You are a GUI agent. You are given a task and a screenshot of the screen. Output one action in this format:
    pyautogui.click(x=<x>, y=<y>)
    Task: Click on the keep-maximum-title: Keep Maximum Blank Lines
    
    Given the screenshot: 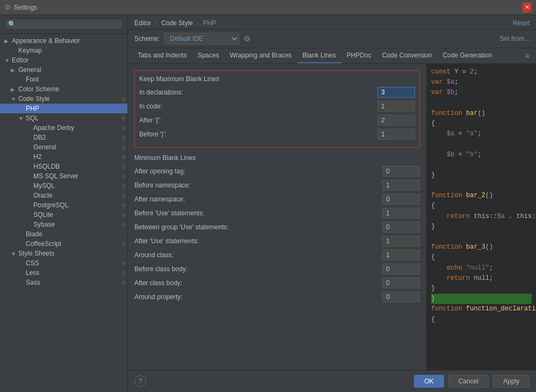 What is the action you would take?
    pyautogui.click(x=277, y=79)
    